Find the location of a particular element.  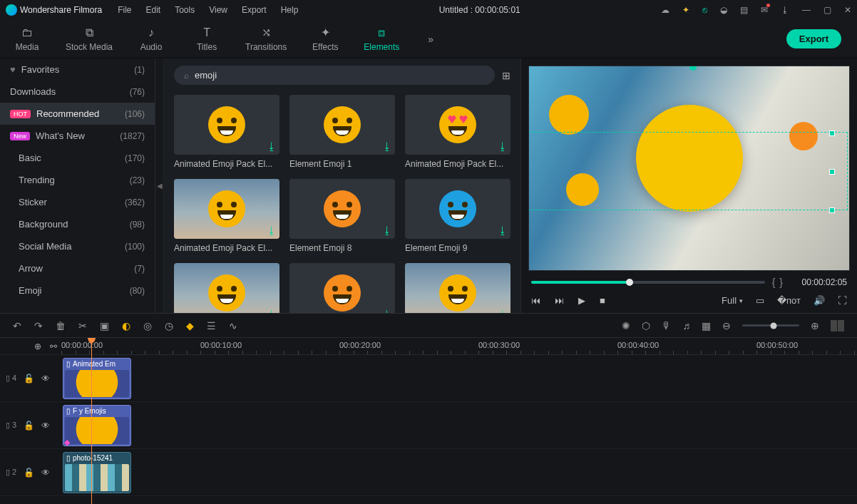

track-head-2: ▯ 2🔓👁 is located at coordinates (31, 473).